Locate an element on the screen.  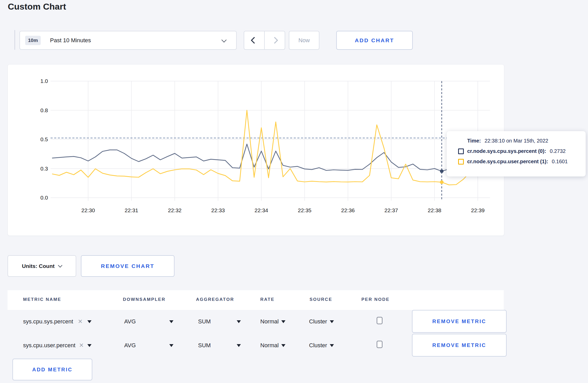
chevron-right-icon is located at coordinates (275, 40).